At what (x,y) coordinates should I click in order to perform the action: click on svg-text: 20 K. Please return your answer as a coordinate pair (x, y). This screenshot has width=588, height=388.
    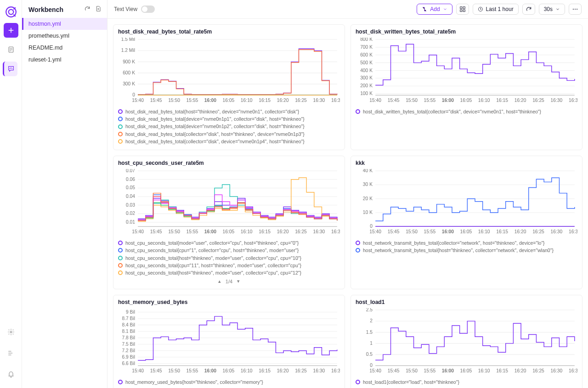
    Looking at the image, I should click on (368, 198).